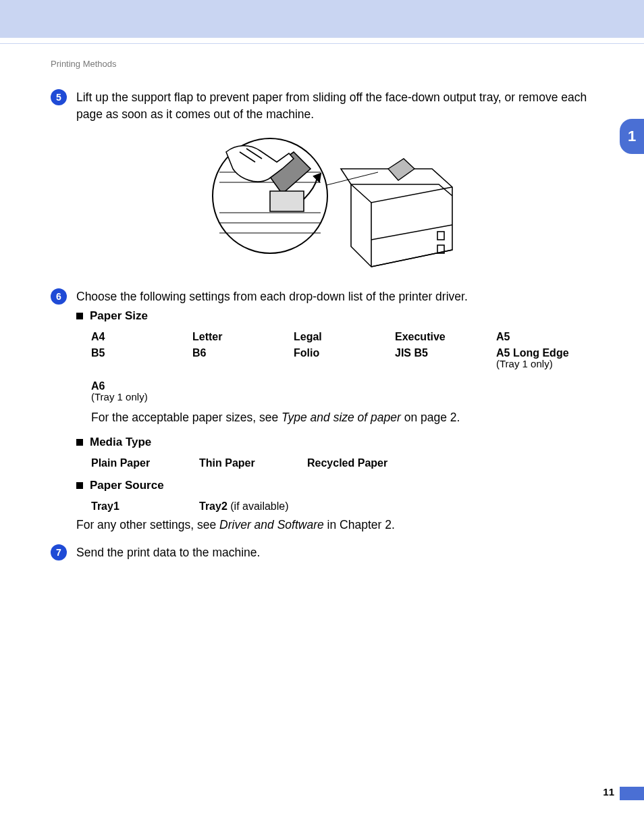  I want to click on size-folio: Folio, so click(344, 358).